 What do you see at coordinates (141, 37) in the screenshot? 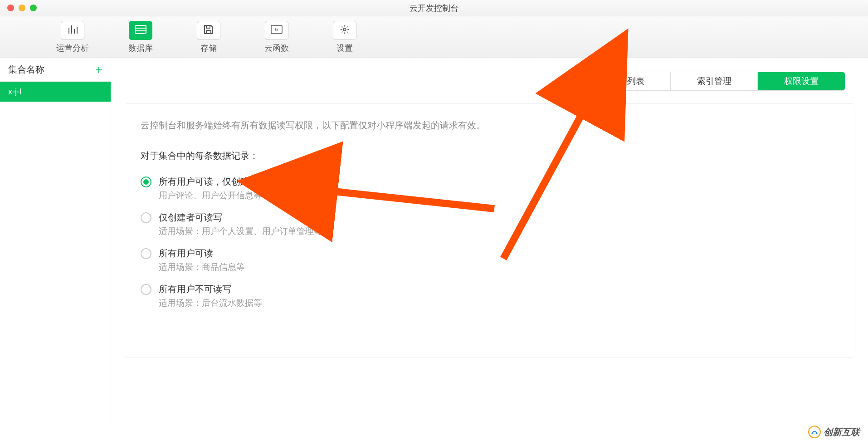
I see `toolbar-database: 数据库` at bounding box center [141, 37].